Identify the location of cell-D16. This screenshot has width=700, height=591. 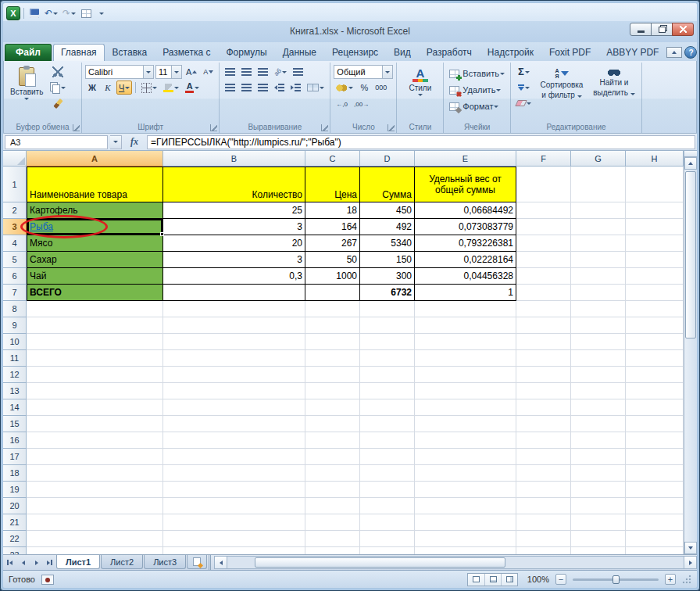
(388, 441).